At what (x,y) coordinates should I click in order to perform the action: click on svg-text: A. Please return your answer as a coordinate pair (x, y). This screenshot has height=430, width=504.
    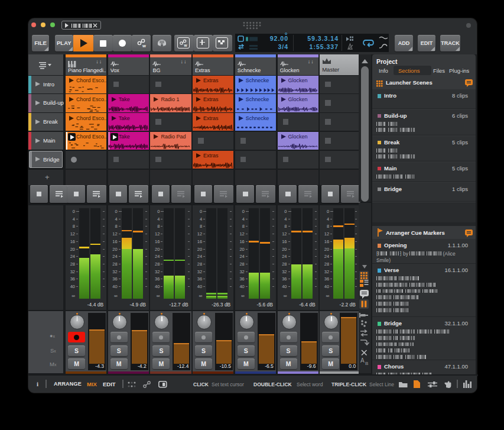
    Looking at the image, I should click on (363, 361).